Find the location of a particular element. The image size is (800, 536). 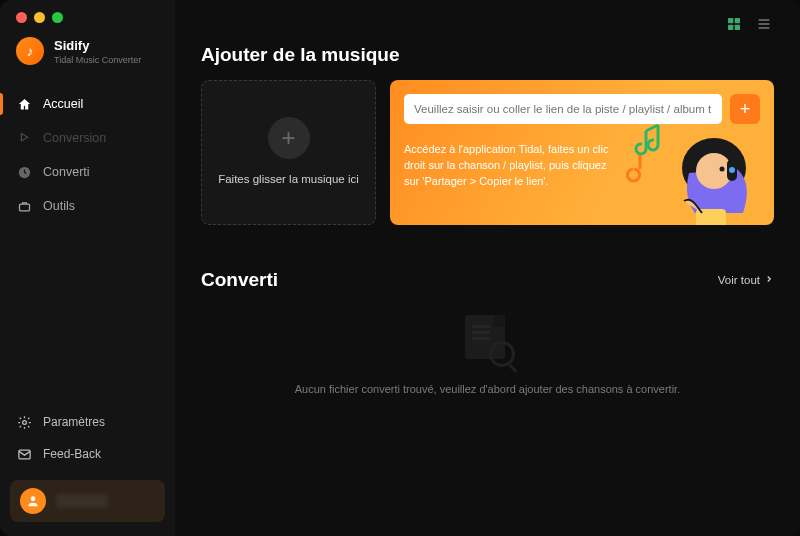

empty-message: Aucun fichier converti trouvé, veuillez … is located at coordinates (488, 389).